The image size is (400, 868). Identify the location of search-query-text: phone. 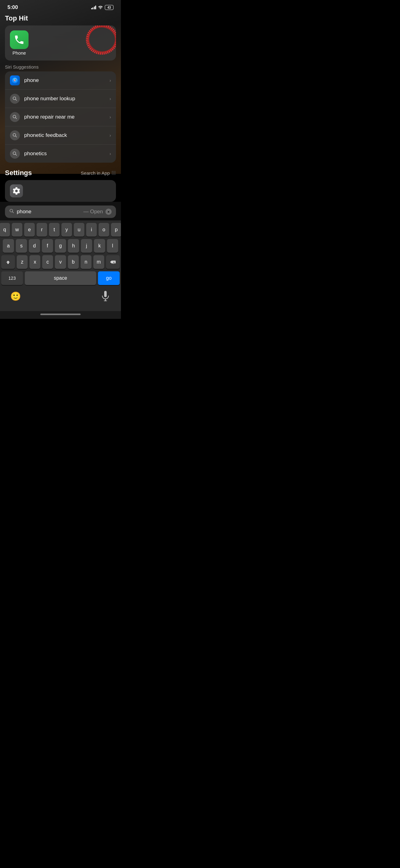
(49, 212).